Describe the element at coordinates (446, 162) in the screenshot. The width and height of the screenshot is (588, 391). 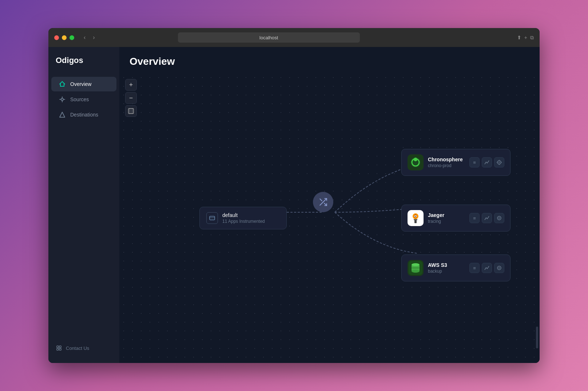
I see `chronosphere-info: Chronosphere chrono-prod` at that location.